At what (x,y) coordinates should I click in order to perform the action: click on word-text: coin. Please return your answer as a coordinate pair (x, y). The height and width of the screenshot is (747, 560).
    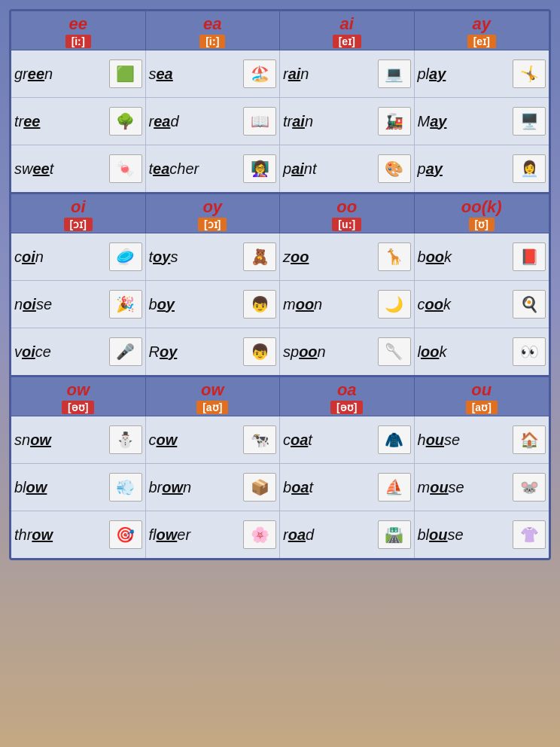
    Looking at the image, I should click on (62, 258).